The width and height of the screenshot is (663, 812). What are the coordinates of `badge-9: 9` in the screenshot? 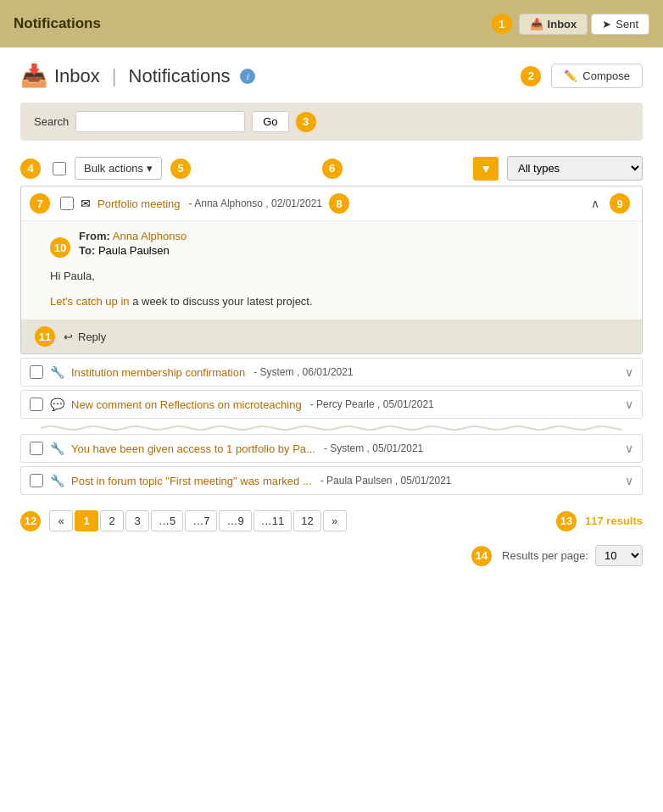 It's located at (620, 203).